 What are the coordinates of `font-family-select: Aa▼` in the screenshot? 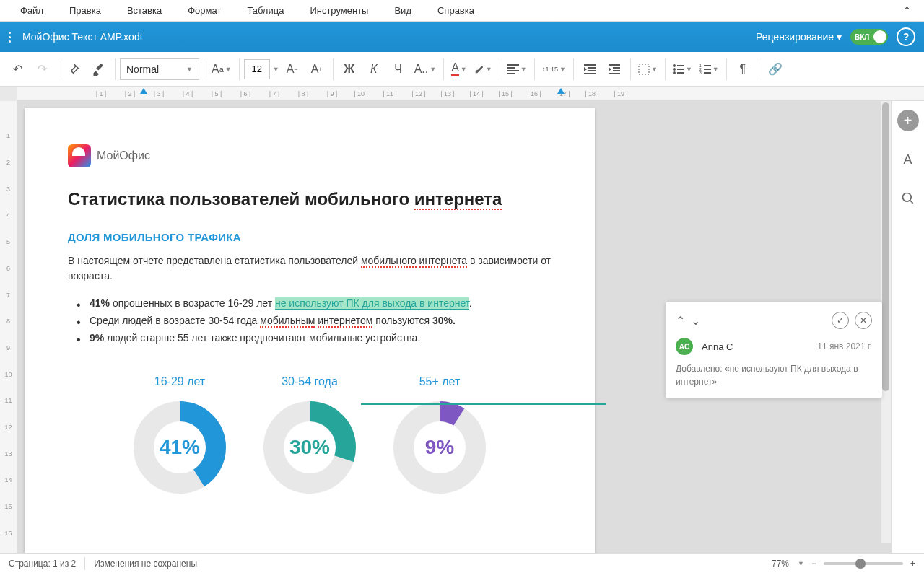 It's located at (222, 69).